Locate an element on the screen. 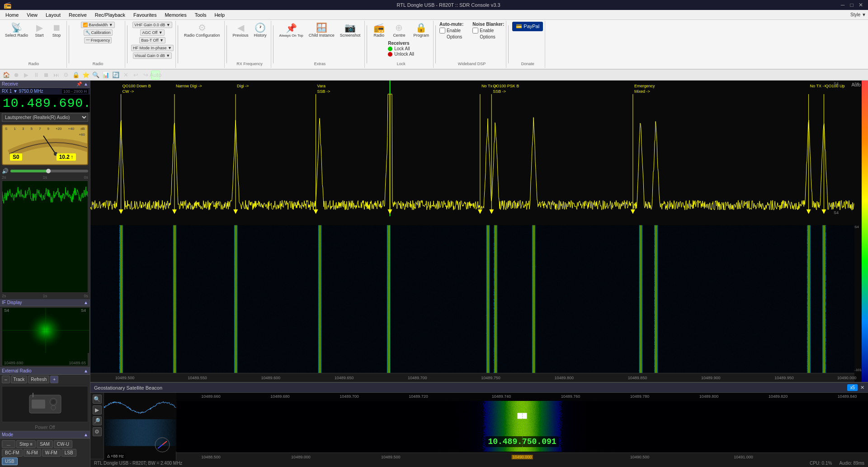  icon-bar-close2: ✕ is located at coordinates (126, 75).